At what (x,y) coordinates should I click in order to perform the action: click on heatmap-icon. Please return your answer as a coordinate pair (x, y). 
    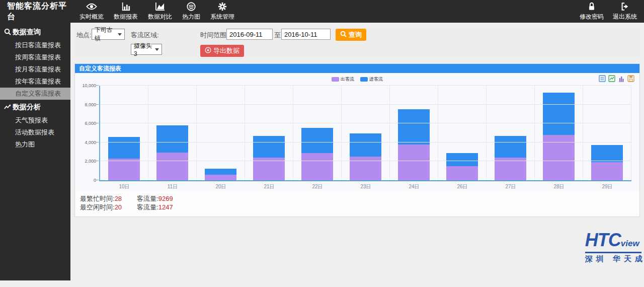
    Looking at the image, I should click on (191, 8).